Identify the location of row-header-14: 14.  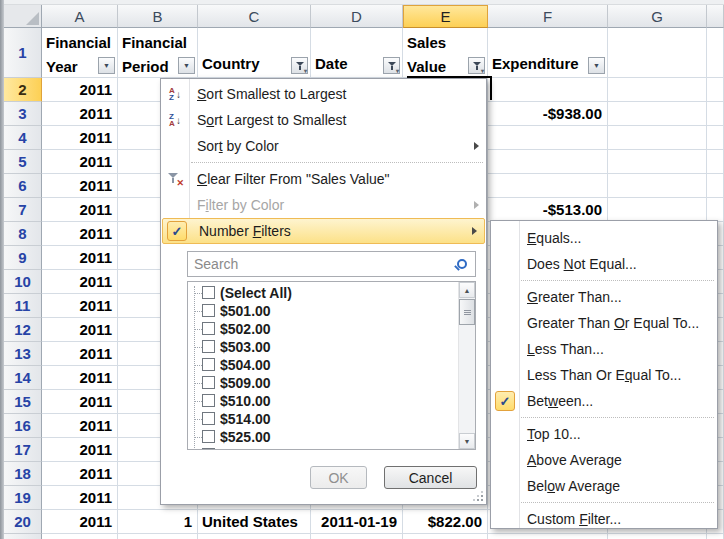
(23, 378).